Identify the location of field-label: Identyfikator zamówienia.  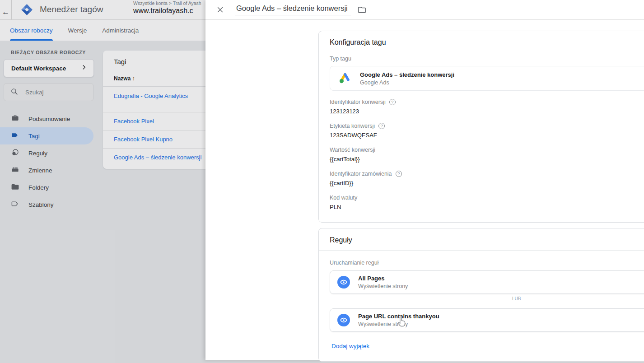
(361, 174).